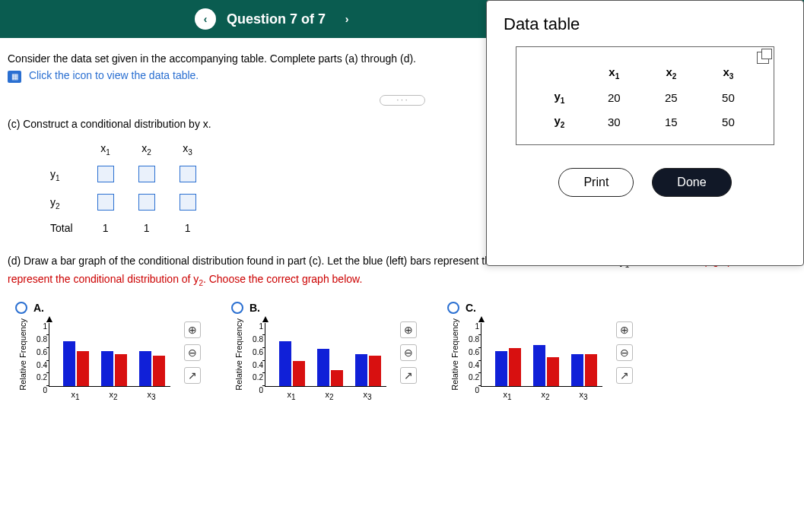 The width and height of the screenshot is (804, 532). Describe the element at coordinates (188, 202) in the screenshot. I see `input-y2-x3` at that location.